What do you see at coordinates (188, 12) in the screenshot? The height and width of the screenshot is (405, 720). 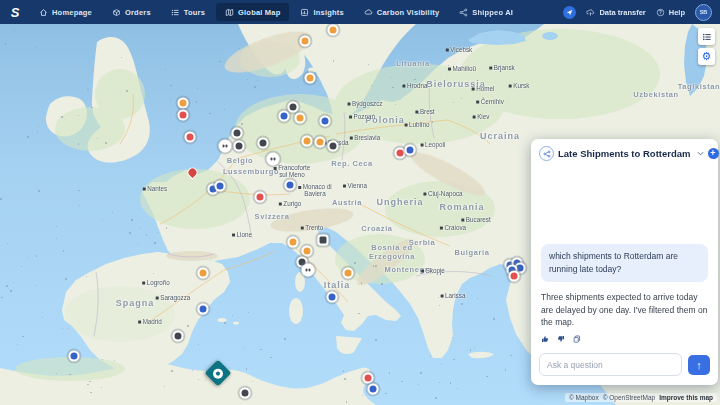 I see `nav-item-tours: Tours` at bounding box center [188, 12].